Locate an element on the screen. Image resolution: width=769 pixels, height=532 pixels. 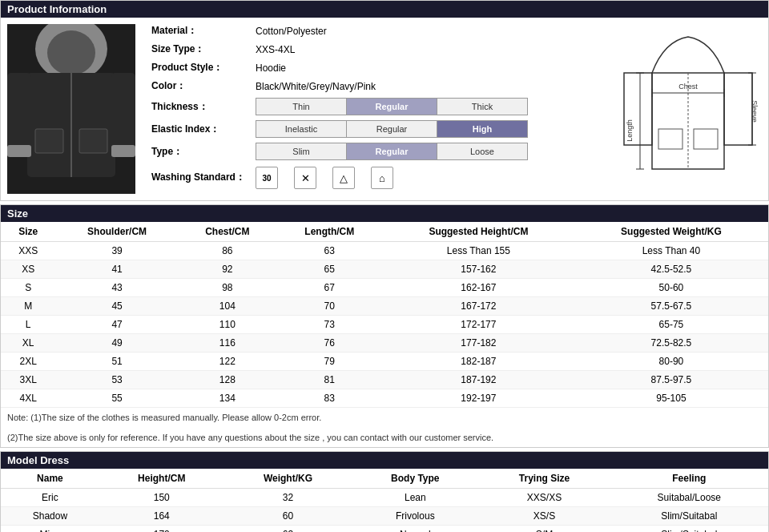
col-model-weight: Weight/KG is located at coordinates (288, 479).